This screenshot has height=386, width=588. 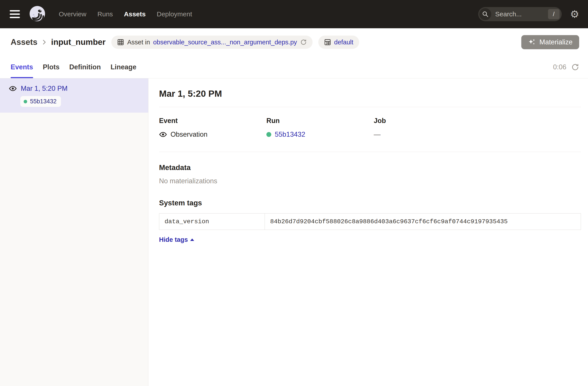 What do you see at coordinates (74, 67) in the screenshot?
I see `asset-tabs: Events Plots Definition Lineage` at bounding box center [74, 67].